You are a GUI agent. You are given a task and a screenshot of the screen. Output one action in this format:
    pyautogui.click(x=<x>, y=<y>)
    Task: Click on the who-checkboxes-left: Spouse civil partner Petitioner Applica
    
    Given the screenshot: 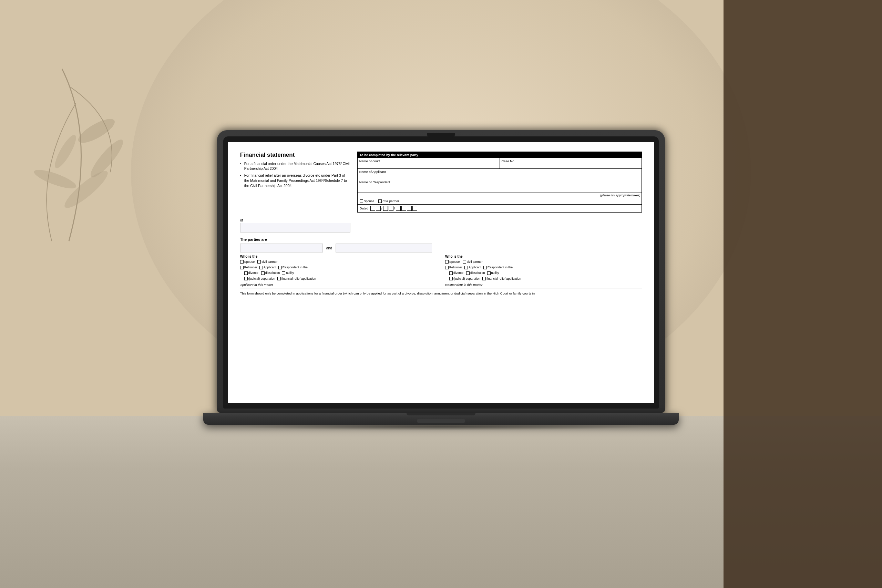 What is the action you would take?
    pyautogui.click(x=338, y=270)
    